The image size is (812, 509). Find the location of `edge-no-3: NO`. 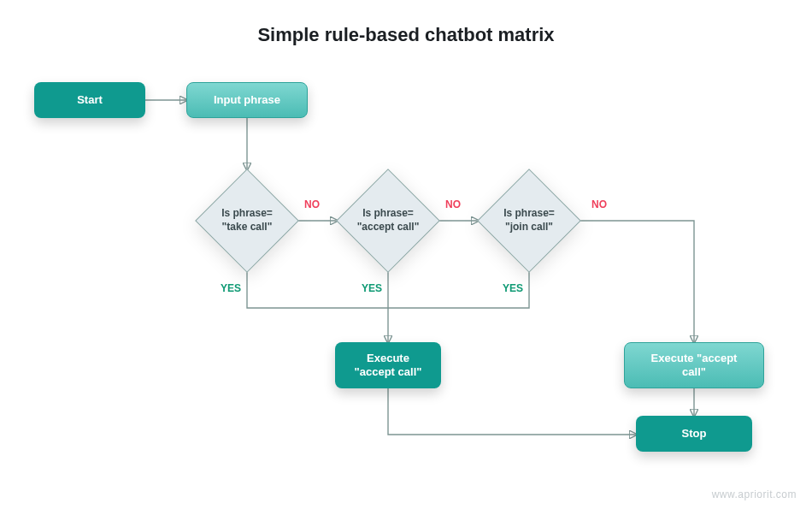

edge-no-3: NO is located at coordinates (599, 204).